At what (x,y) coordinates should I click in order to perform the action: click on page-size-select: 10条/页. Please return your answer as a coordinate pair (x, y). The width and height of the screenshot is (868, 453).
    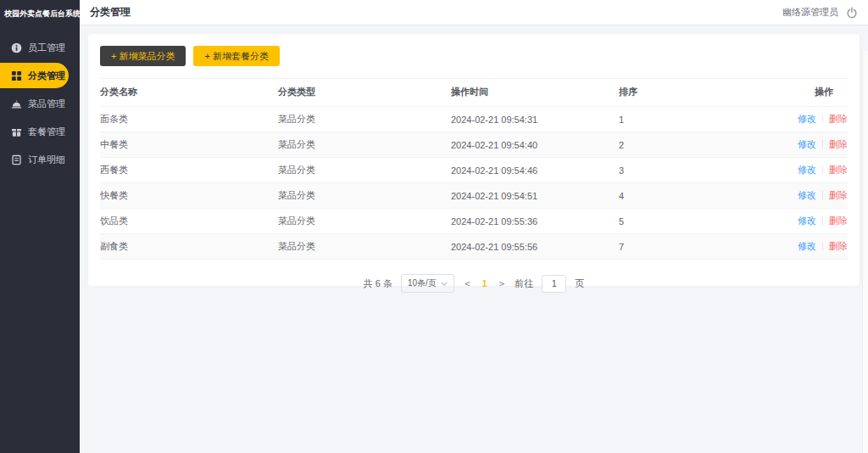
    Looking at the image, I should click on (427, 283).